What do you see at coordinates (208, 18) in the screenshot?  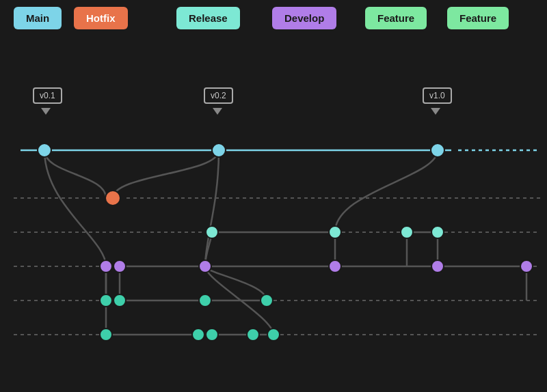 I see `branch-release: Release` at bounding box center [208, 18].